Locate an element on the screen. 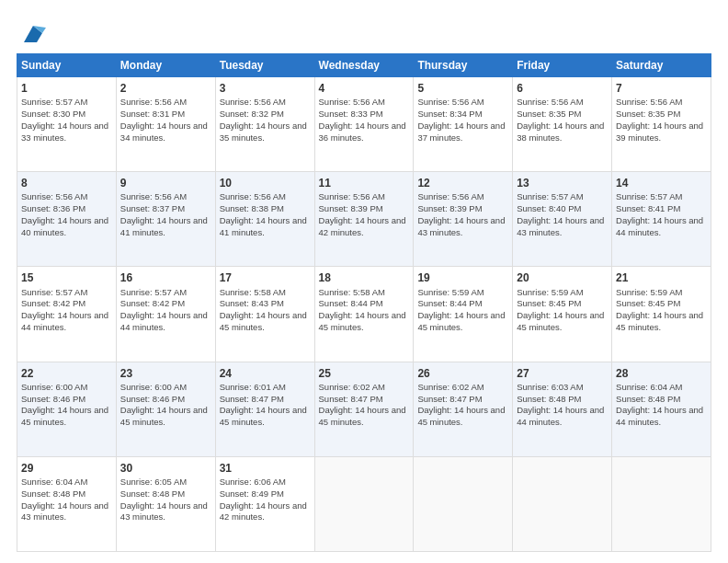 The height and width of the screenshot is (563, 728). day-info: Sunrise: 5:57 AMSunset: 8:40 PMDaylight:… is located at coordinates (563, 215).